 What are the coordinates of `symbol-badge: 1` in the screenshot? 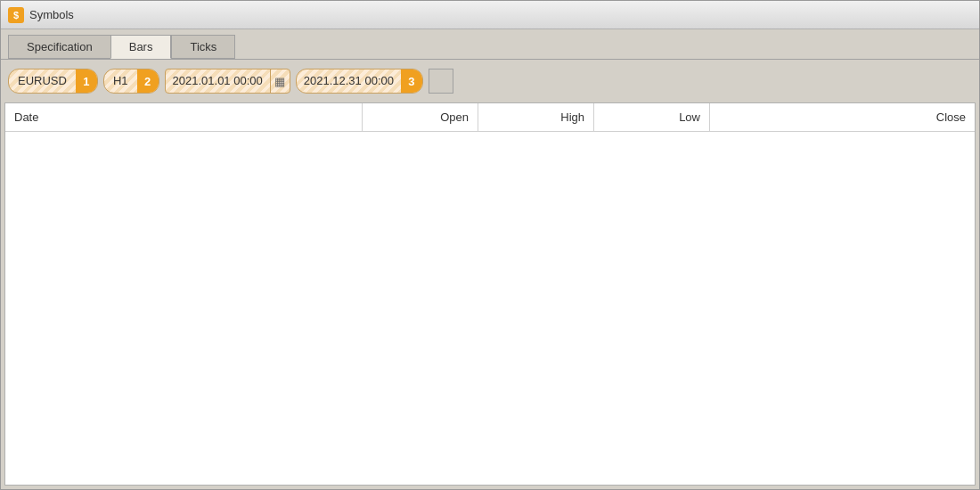 It's located at (86, 81).